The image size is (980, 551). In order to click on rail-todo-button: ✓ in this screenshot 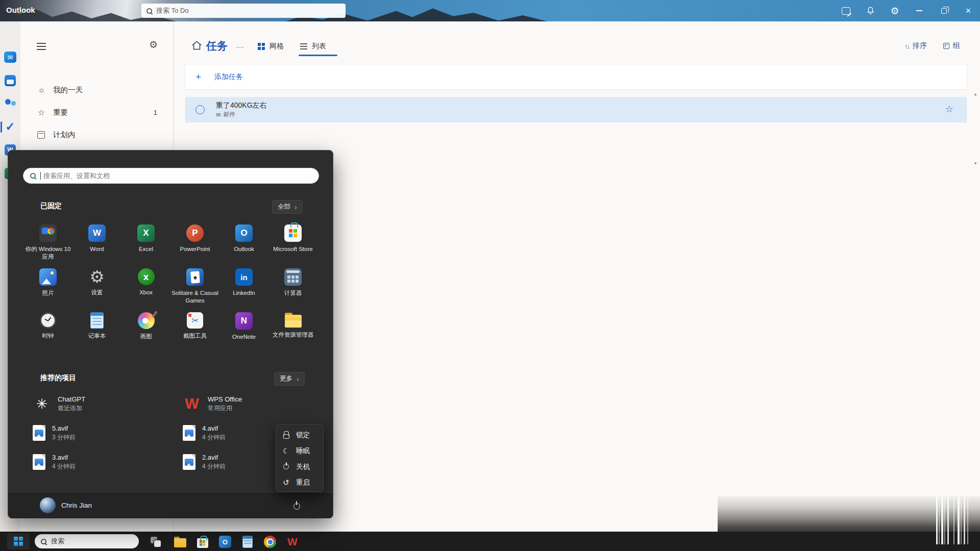, I will do `click(10, 127)`.